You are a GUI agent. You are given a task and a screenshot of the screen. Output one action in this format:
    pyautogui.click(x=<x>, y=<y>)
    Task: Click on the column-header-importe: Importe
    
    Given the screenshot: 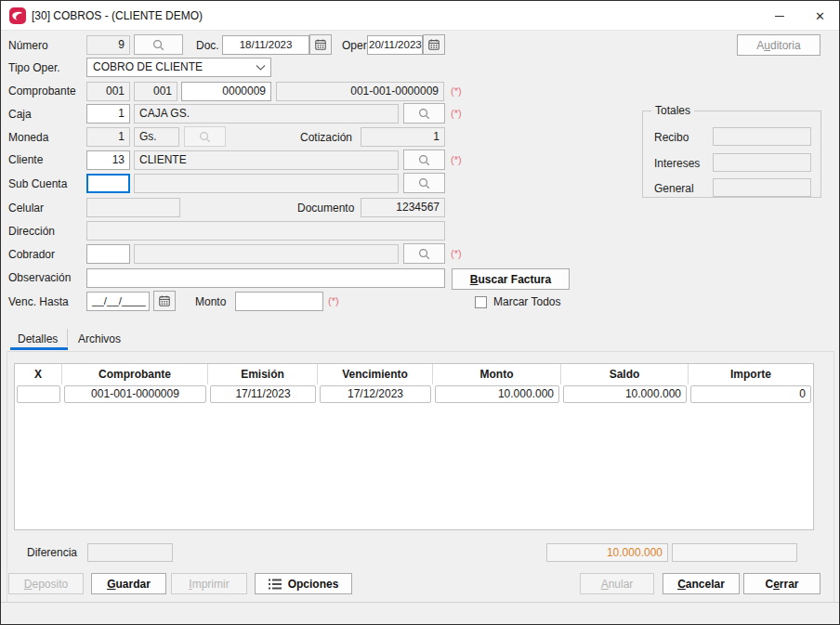 What is the action you would take?
    pyautogui.click(x=751, y=374)
    